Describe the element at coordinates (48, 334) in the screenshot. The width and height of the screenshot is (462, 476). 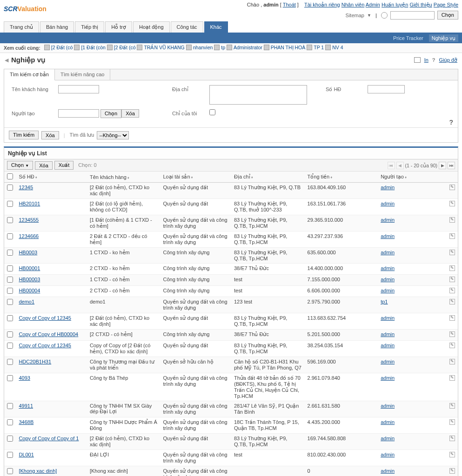
I see `contract-link: Copy of Copy of HB00004` at that location.